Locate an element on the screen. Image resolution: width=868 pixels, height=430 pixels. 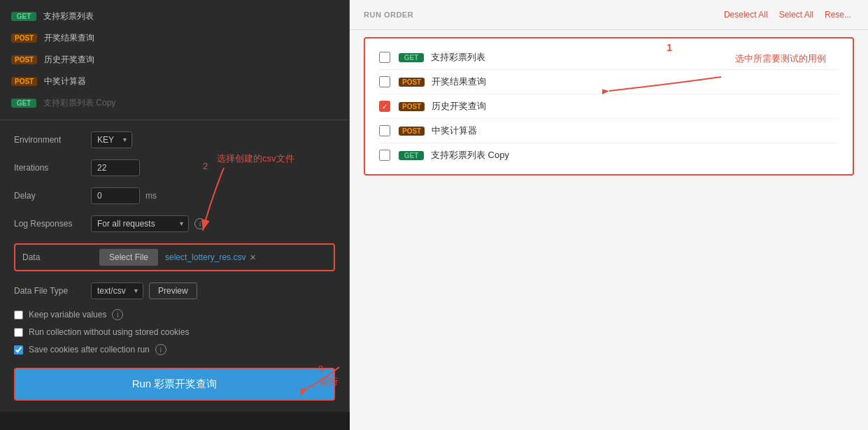
data-file-type-row: Data File Type text/csv Preview is located at coordinates (175, 291).